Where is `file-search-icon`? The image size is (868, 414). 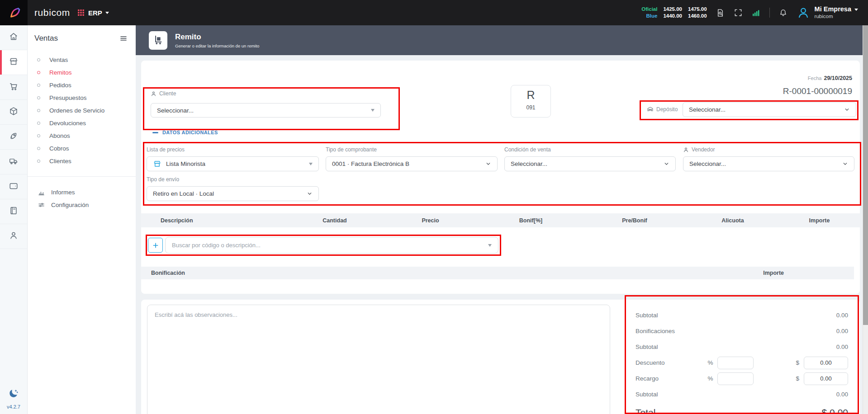
file-search-icon is located at coordinates (720, 13).